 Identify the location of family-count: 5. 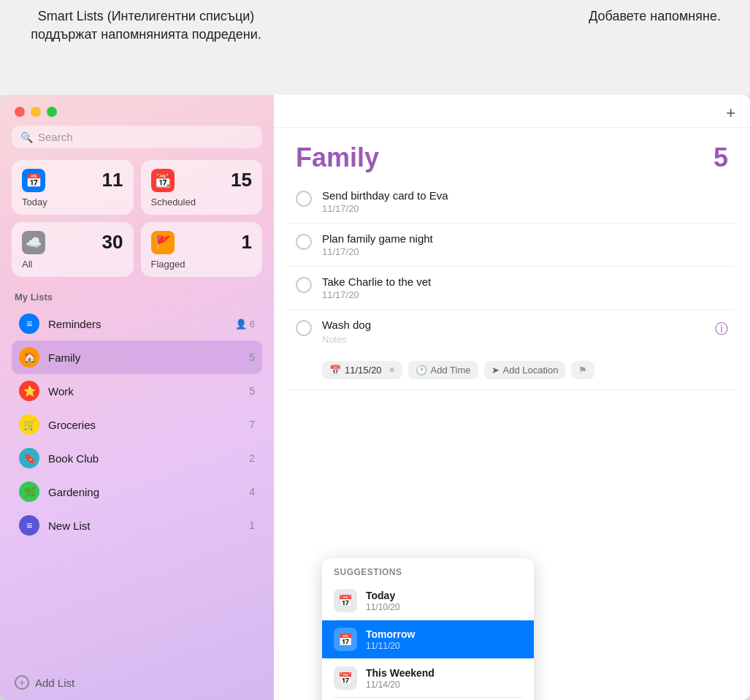
(252, 357).